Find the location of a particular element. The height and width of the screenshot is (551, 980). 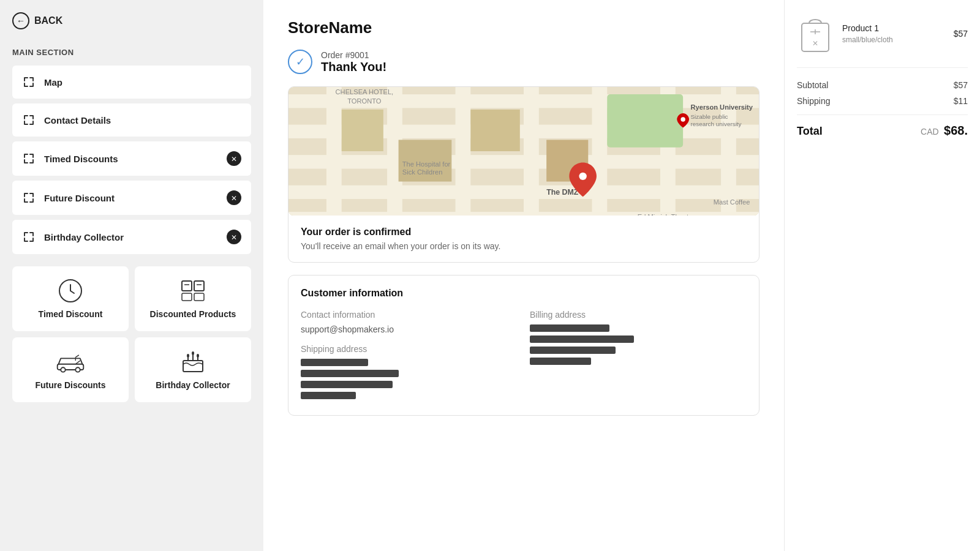

shipping-value: $11 is located at coordinates (960, 101).